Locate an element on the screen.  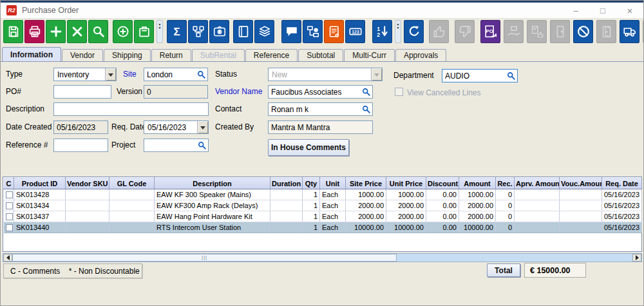
tab-return: Return is located at coordinates (171, 55).